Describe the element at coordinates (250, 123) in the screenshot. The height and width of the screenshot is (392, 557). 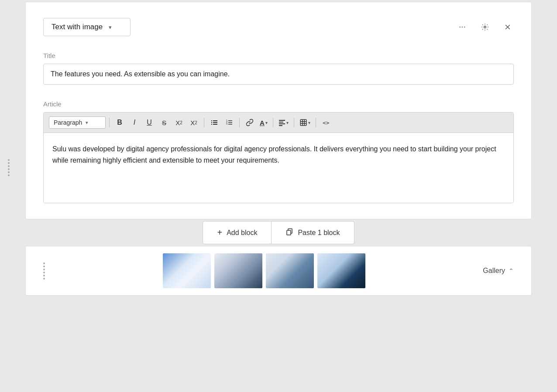
I see `link-icon` at that location.